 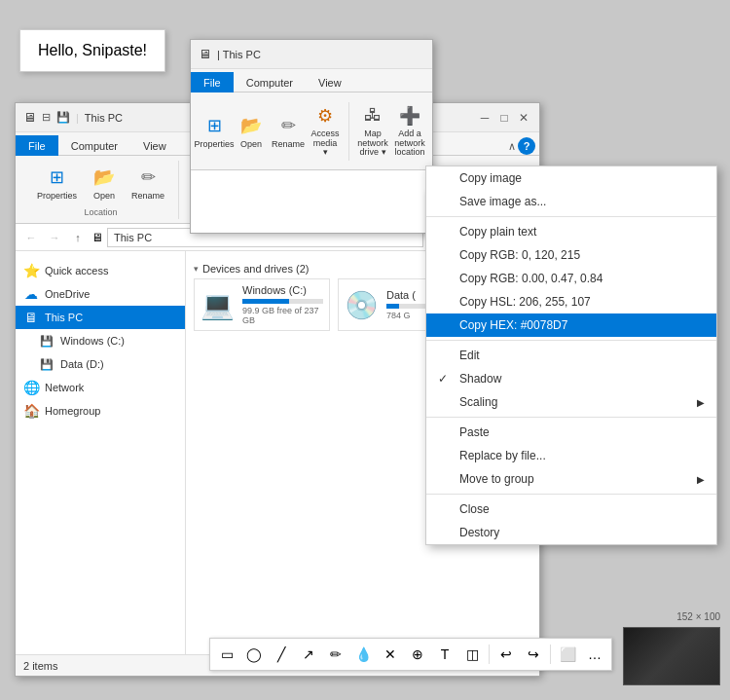 What do you see at coordinates (100, 294) in the screenshot?
I see `sidebar-item-onedrive: ☁ OneDrive` at bounding box center [100, 294].